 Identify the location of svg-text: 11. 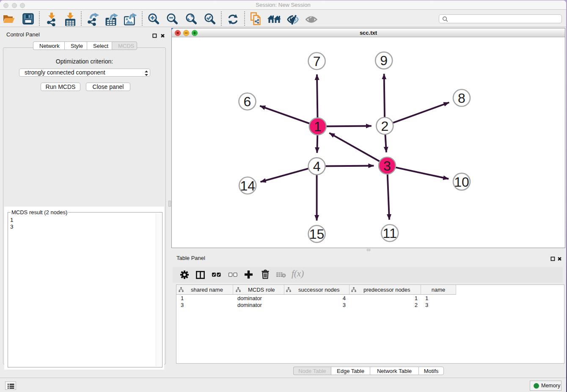
(390, 233).